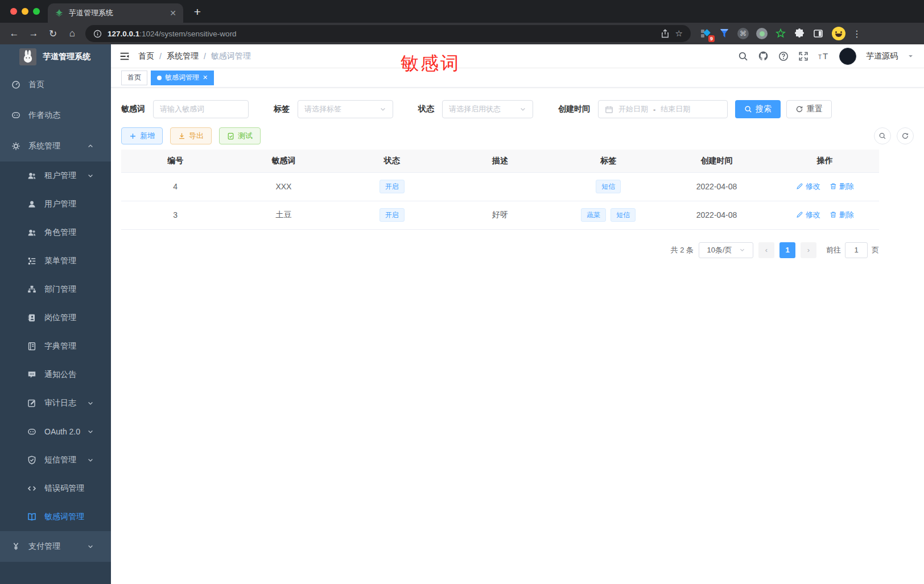  I want to click on browser-menu-icon: ⋮, so click(857, 34).